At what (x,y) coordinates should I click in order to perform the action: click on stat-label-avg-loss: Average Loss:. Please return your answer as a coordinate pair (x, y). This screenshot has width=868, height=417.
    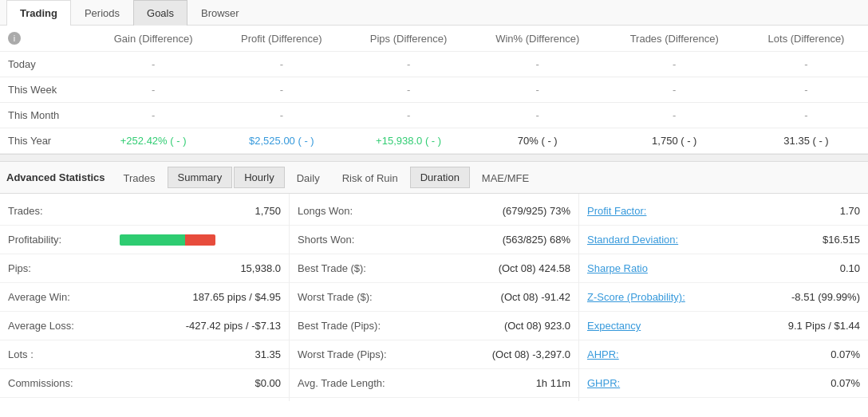
    Looking at the image, I should click on (64, 325).